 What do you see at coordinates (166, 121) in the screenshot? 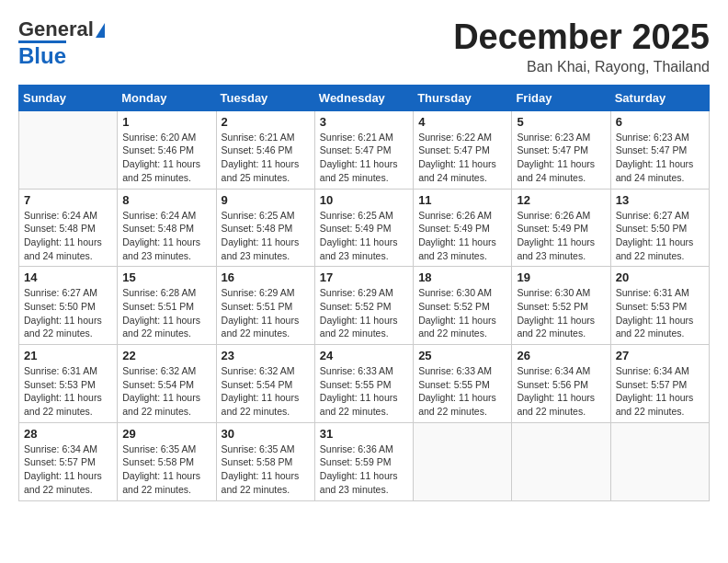
I see `day-number: 1` at bounding box center [166, 121].